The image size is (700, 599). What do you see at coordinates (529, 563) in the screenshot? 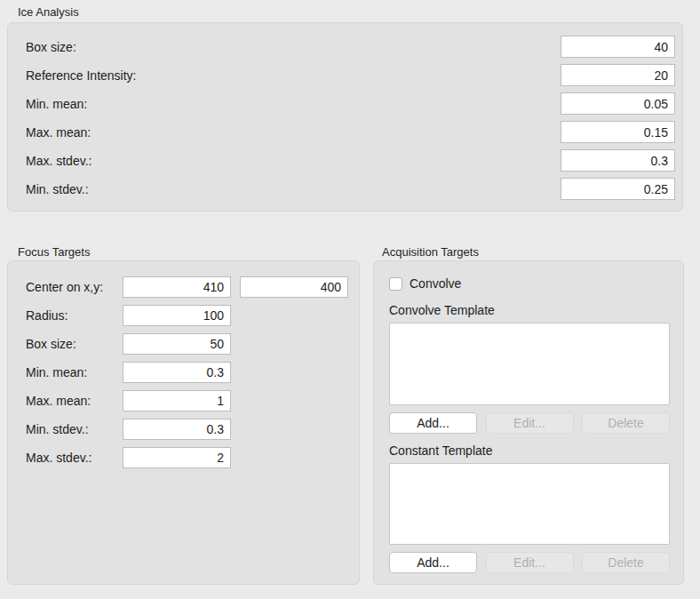
I see `constant-edit-button: Edit...` at bounding box center [529, 563].